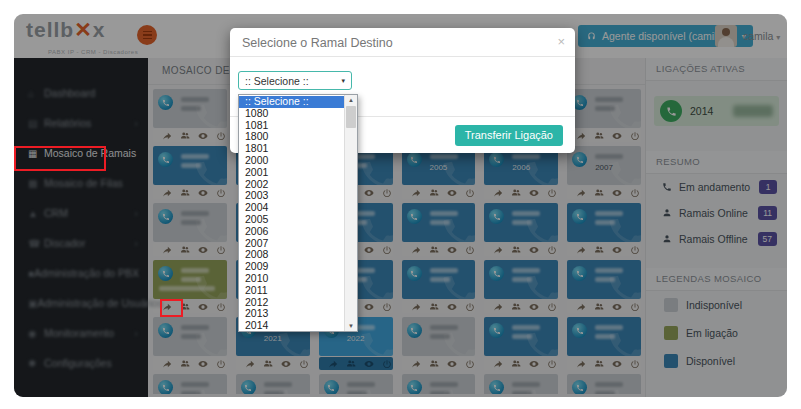  What do you see at coordinates (60, 158) in the screenshot?
I see `annotation-box-sidebar-mosaico` at bounding box center [60, 158].